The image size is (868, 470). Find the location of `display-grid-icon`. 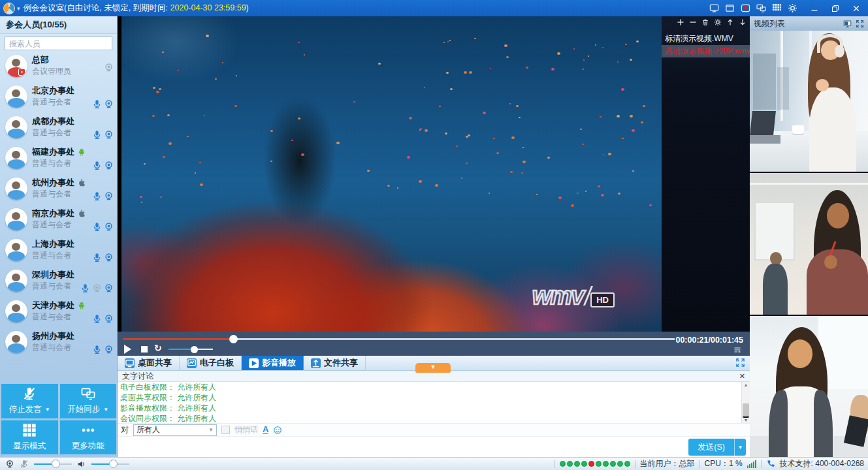

display-grid-icon is located at coordinates (777, 8).